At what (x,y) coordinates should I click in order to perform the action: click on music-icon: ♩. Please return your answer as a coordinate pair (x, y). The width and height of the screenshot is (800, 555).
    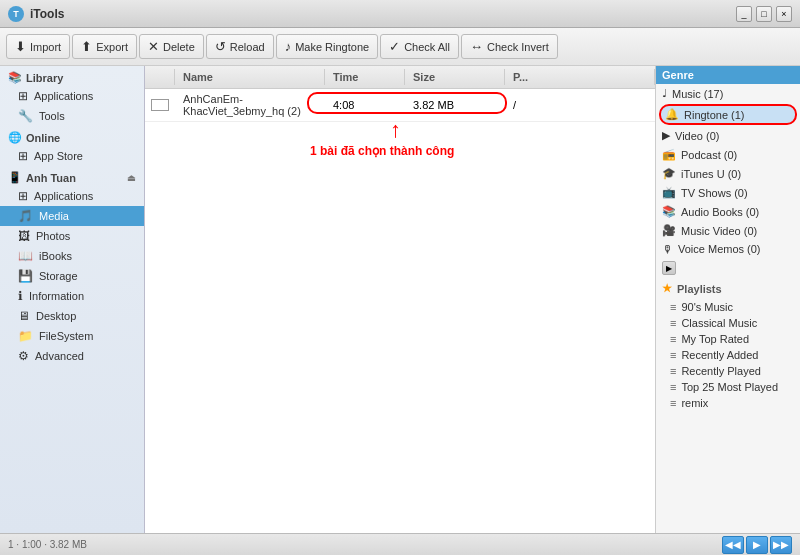
    Looking at the image, I should click on (664, 94).